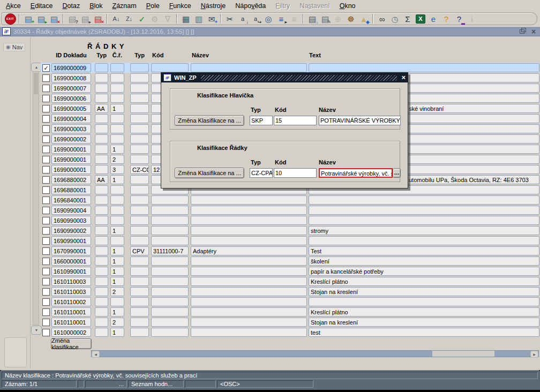 The image size is (540, 392). What do you see at coordinates (356, 173) in the screenshot?
I see `row-nazev-field: Potravinářské výrobky, vč. so` at bounding box center [356, 173].